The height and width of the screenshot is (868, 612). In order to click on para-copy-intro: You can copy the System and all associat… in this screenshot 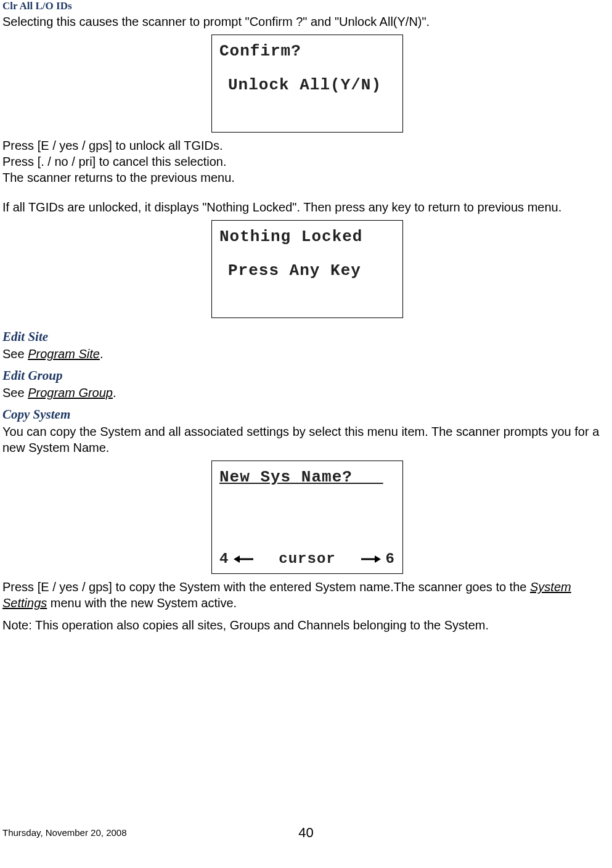, I will do `click(307, 440)`.